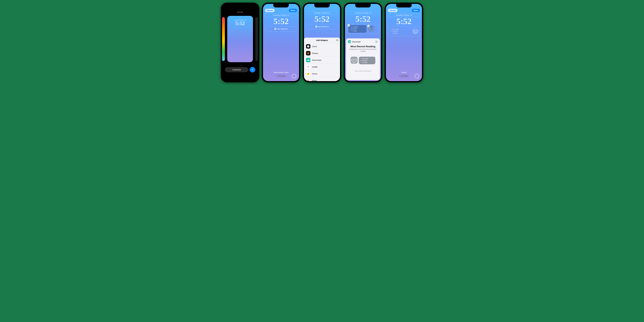 This screenshot has height=322, width=644. I want to click on phone-editor-done: Cancel Done Tuesday, October 10 5:52 5.7…, so click(404, 42).